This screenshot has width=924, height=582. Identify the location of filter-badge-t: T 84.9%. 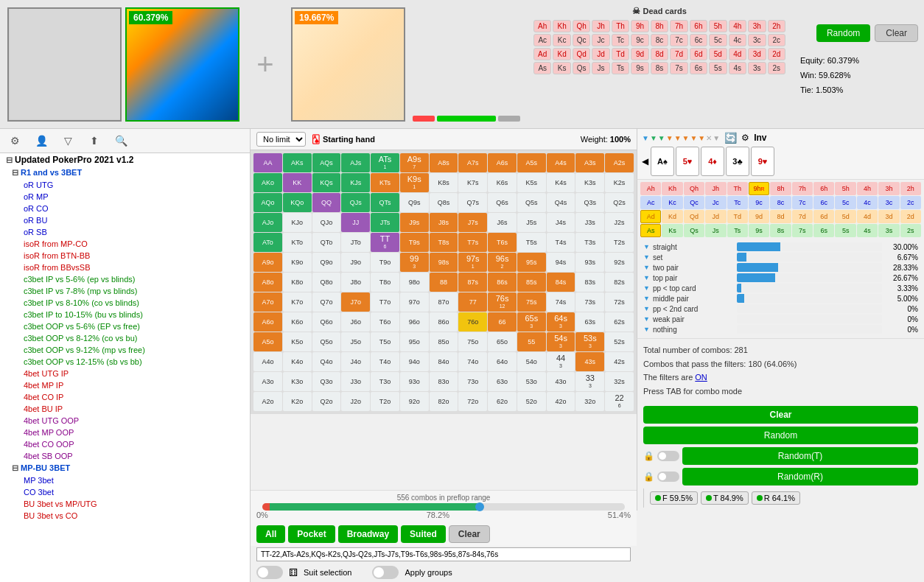
(725, 498).